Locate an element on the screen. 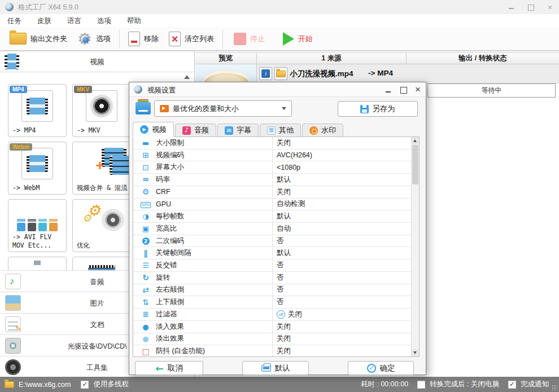 The height and width of the screenshot is (392, 559). tab-视频: 视频 is located at coordinates (154, 130).